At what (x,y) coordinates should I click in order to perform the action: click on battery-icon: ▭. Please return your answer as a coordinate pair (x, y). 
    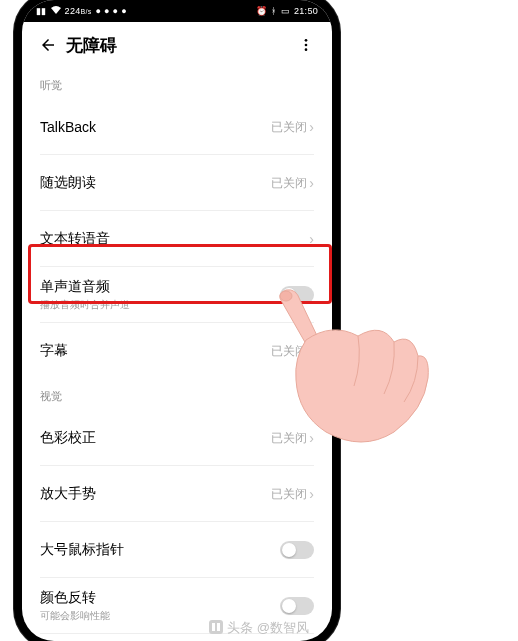
    Looking at the image, I should click on (286, 11).